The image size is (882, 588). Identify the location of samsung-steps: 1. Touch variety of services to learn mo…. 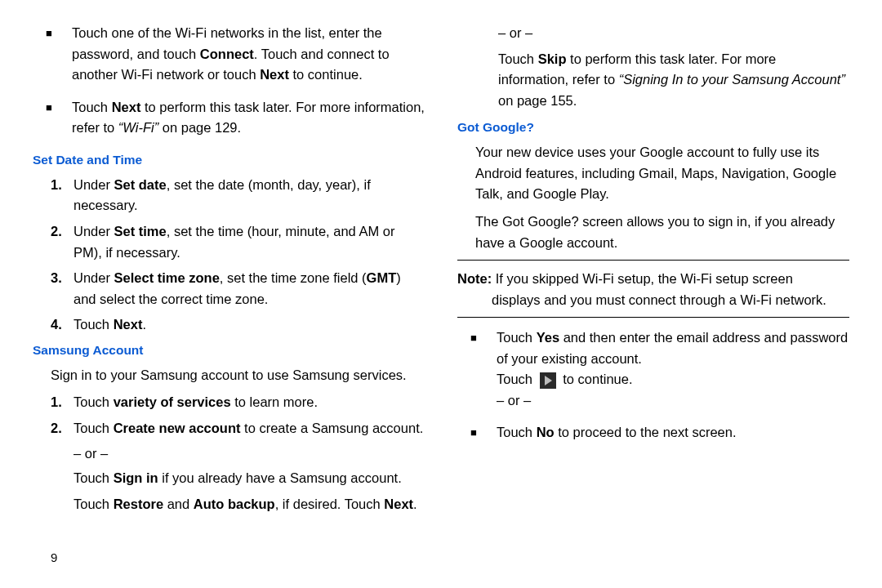
(229, 415).